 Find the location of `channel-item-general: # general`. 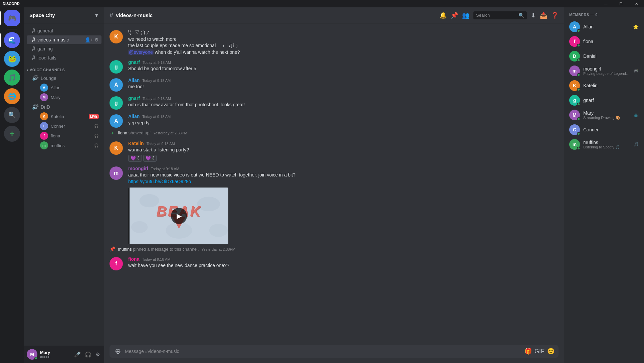

channel-item-general: # general is located at coordinates (64, 31).